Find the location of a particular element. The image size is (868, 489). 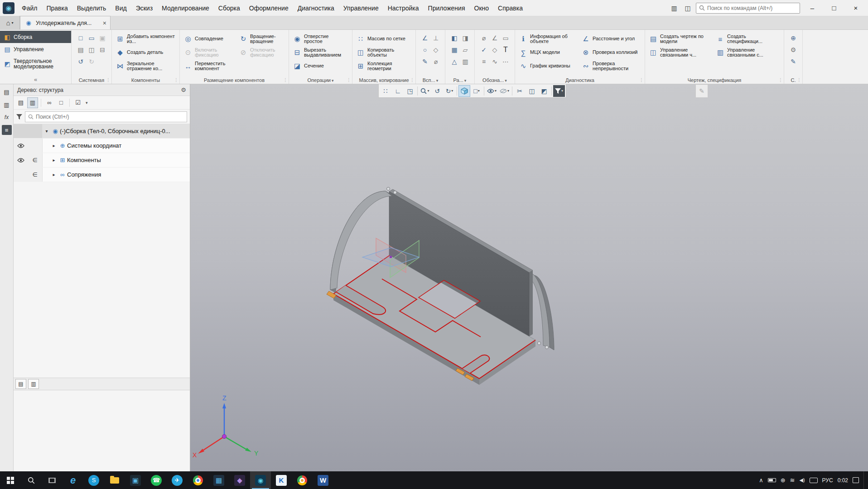

collision-check-button: ⊗Проверка коллизий is located at coordinates (611, 53).